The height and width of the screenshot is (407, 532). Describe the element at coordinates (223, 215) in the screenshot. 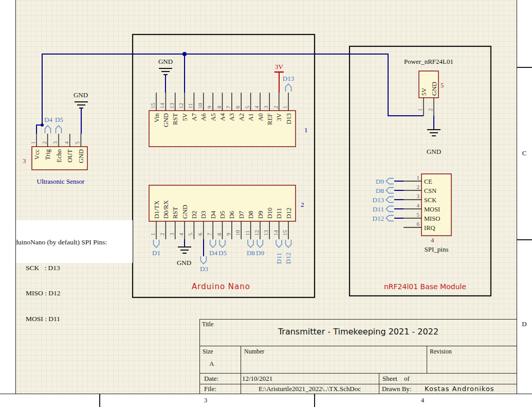

I see `pin-name: D5` at that location.